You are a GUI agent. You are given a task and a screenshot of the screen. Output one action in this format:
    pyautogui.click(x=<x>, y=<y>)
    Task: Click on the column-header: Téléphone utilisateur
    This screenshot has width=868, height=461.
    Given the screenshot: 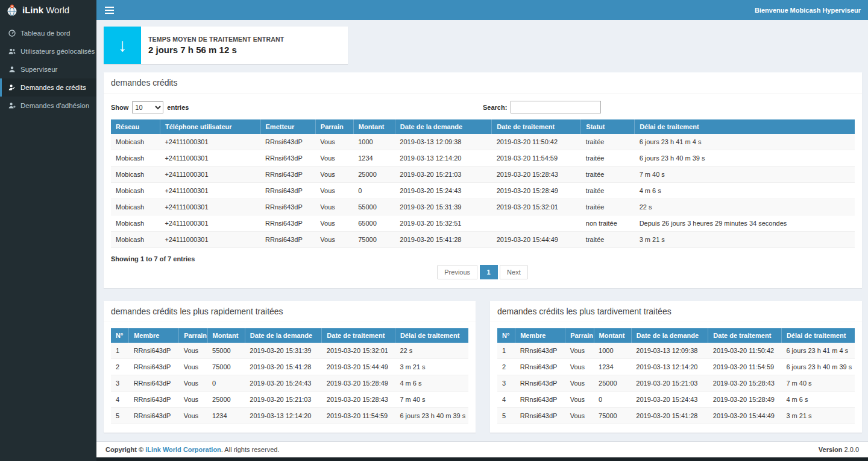 What is the action you would take?
    pyautogui.click(x=210, y=127)
    